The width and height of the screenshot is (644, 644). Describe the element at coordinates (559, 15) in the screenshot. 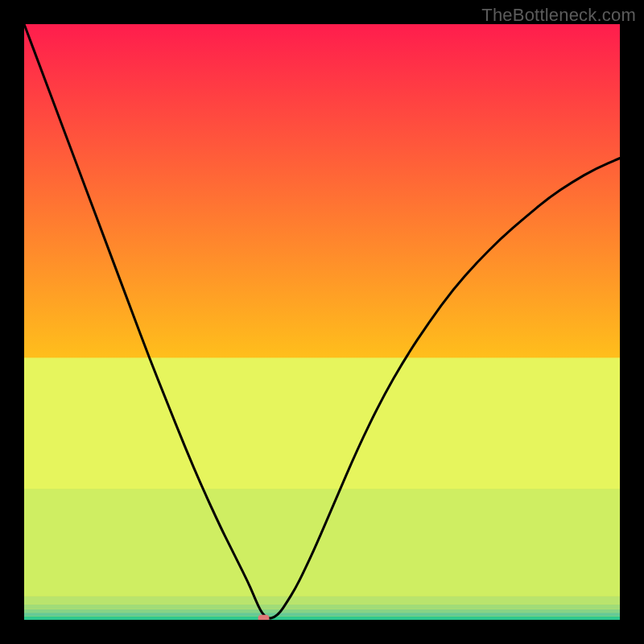

I see `watermark-text: TheBottleneck.com` at that location.